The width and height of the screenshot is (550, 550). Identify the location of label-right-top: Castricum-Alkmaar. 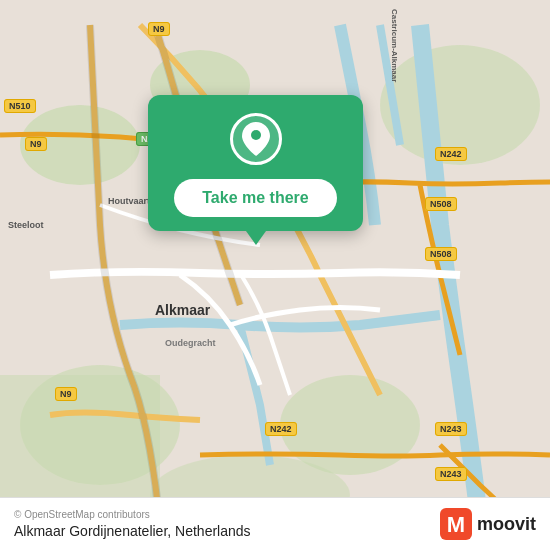
(394, 46).